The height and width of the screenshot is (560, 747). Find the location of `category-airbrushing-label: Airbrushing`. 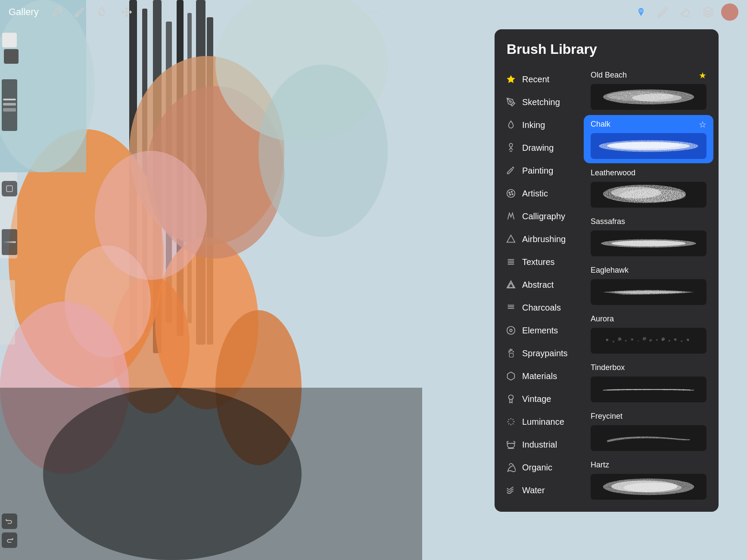

category-airbrushing-label: Airbrushing is located at coordinates (544, 240).